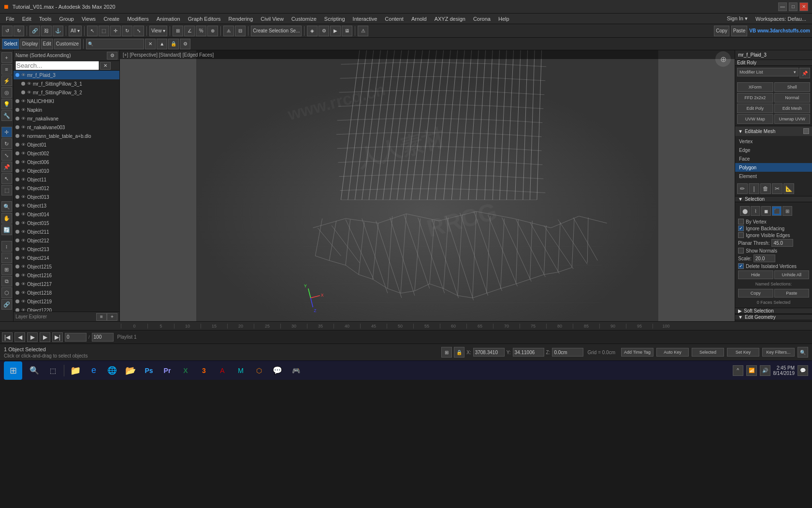  What do you see at coordinates (23, 127) in the screenshot?
I see `scene-item-eye-6: 👁` at bounding box center [23, 127].